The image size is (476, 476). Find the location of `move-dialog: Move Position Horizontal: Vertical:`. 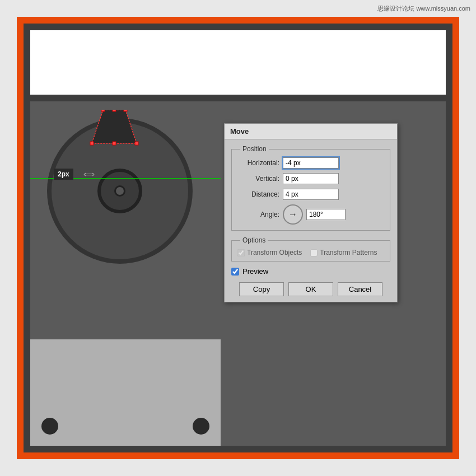

move-dialog: Move Position Horizontal: Vertical: is located at coordinates (311, 213).